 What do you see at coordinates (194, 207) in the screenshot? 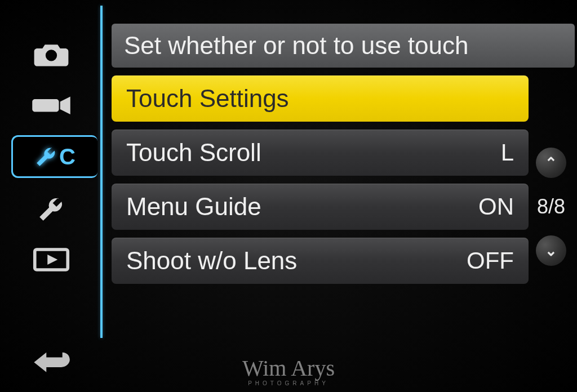
I see `menu-row-label: Menu Guide` at bounding box center [194, 207].